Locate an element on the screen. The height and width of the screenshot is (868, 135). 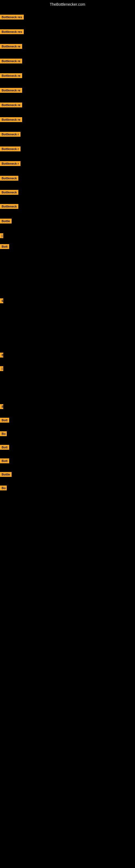
bottleneck-badge-22: Bott is located at coordinates (5, 420).